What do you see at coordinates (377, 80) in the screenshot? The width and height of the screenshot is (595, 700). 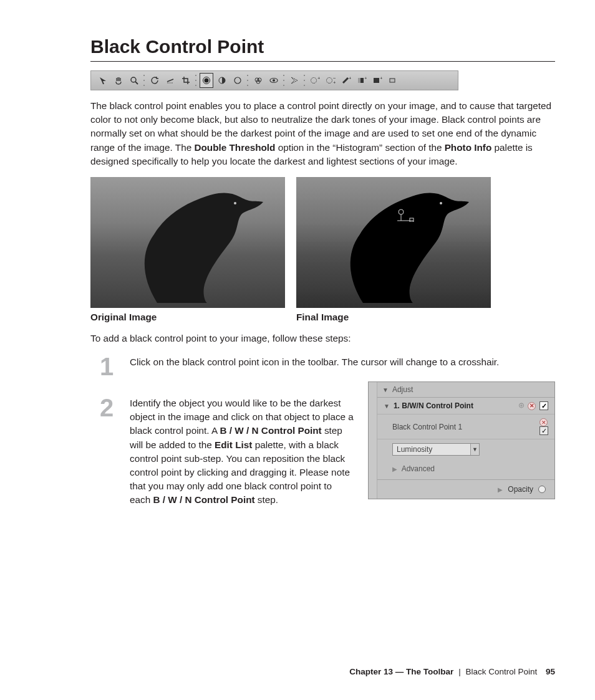 I see `fill-tool-icon: +` at bounding box center [377, 80].